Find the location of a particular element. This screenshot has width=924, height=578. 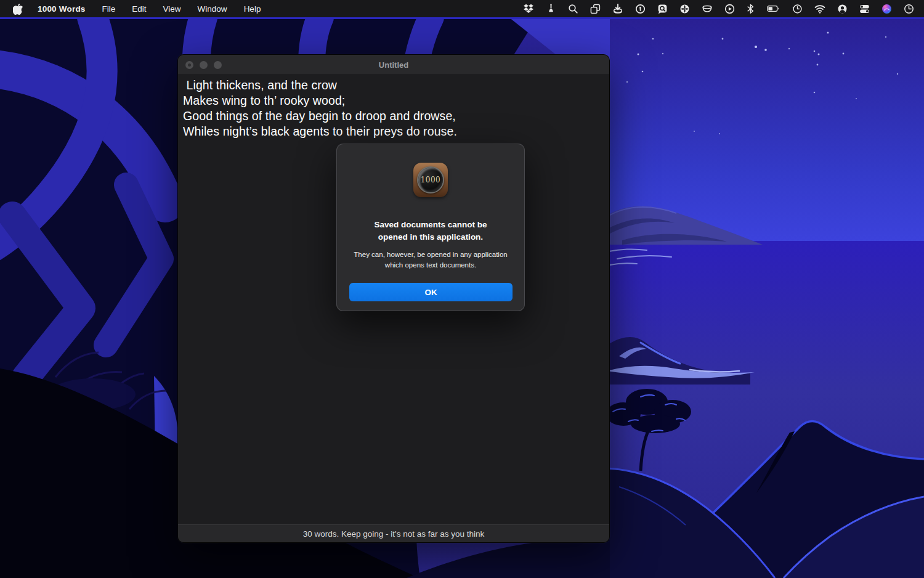

menu-bar: 1000 Words File Edit View Window Help is located at coordinates (462, 9).